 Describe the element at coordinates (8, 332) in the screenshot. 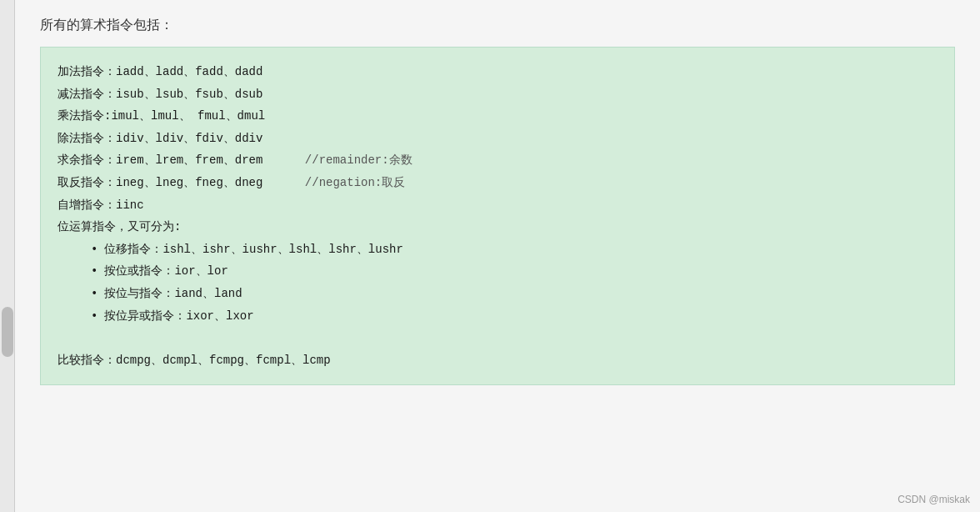

I see `scrollbar-thumb` at that location.